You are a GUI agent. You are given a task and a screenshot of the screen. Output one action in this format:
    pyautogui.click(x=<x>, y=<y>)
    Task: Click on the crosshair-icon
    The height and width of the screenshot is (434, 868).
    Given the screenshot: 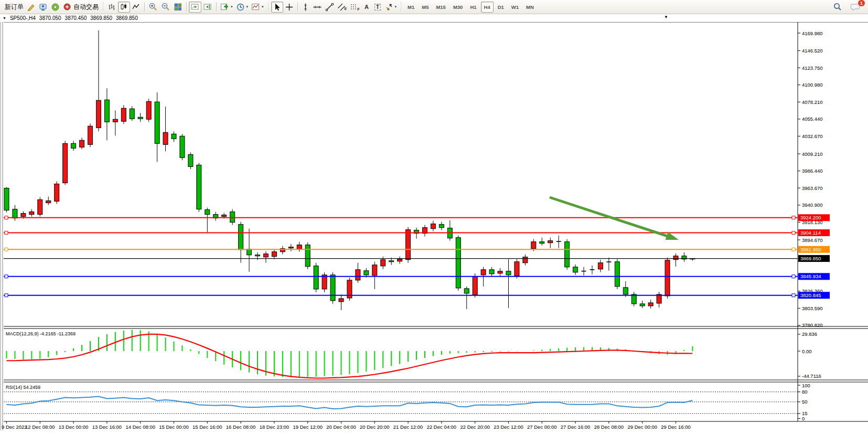 What is the action you would take?
    pyautogui.click(x=290, y=7)
    